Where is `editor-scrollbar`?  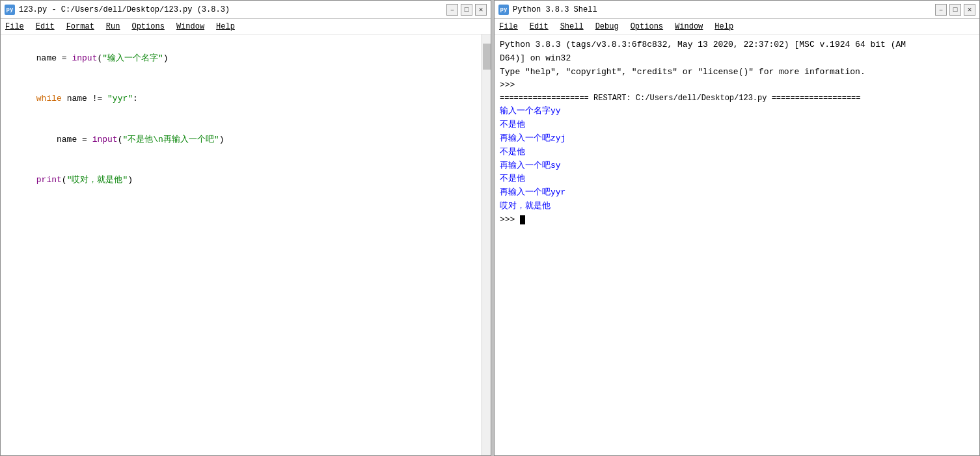 editor-scrollbar is located at coordinates (486, 245).